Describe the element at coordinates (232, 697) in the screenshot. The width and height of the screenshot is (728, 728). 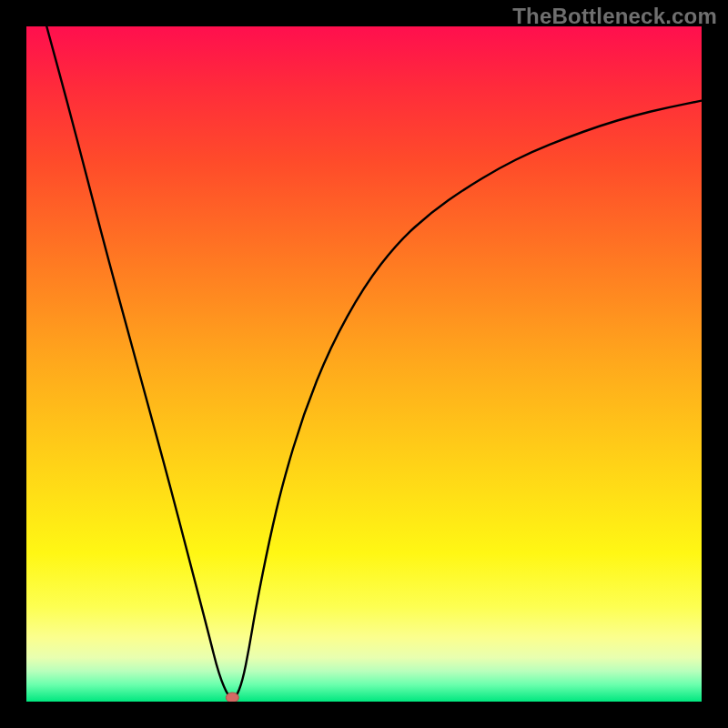
I see `optimal-point-dot` at that location.